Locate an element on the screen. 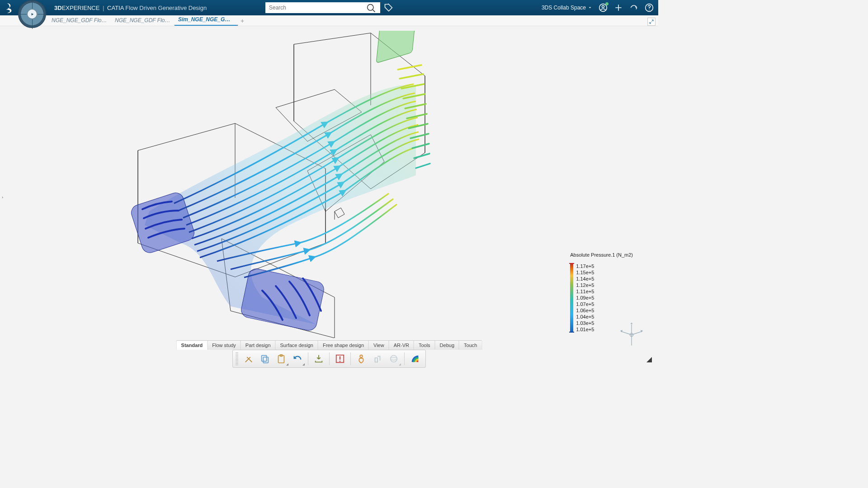 This screenshot has width=868, height=488. resize-corner-icon is located at coordinates (649, 360).